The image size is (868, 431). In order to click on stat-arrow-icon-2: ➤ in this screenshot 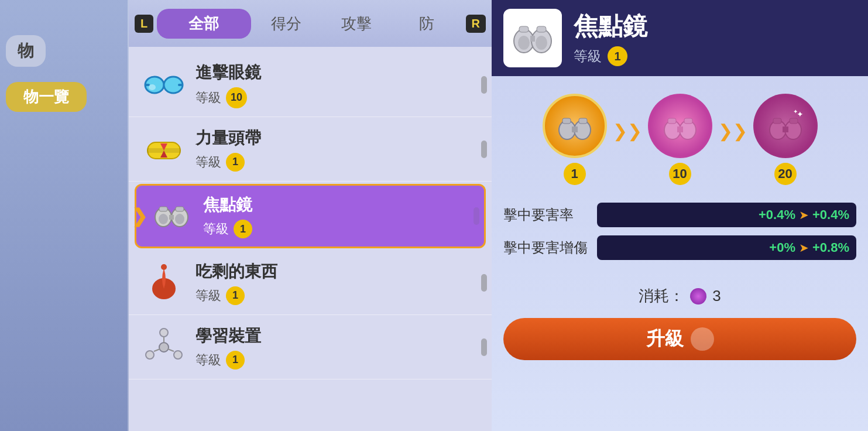, I will do `click(804, 248)`.